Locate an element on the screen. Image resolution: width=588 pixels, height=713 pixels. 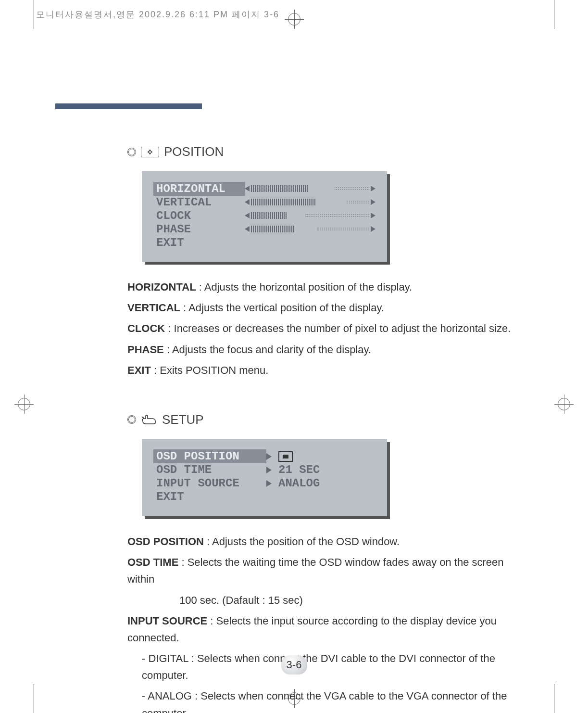
osd-row-horizontal: HORIZONTAL is located at coordinates (264, 189).